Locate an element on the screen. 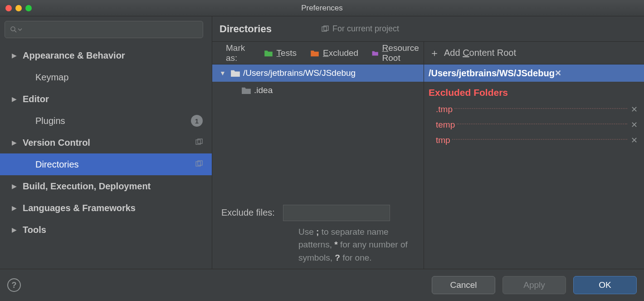  sidebar-item-tools: ▶Tools is located at coordinates (106, 230).